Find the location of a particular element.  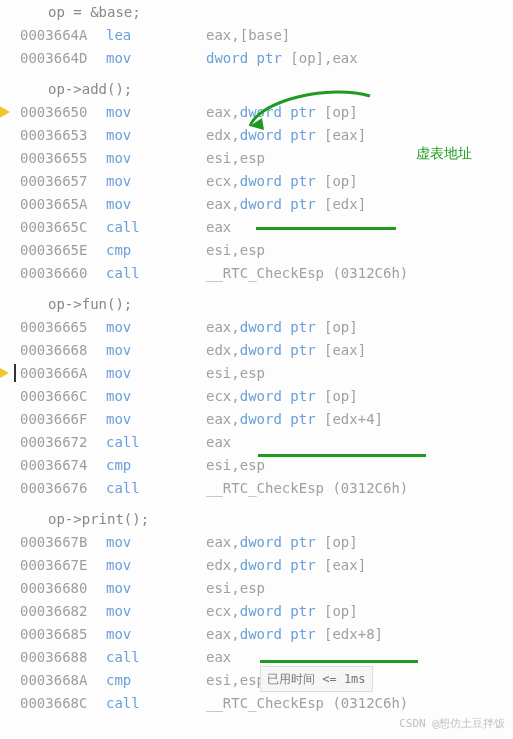

current-instruction-icon is located at coordinates (5, 112).